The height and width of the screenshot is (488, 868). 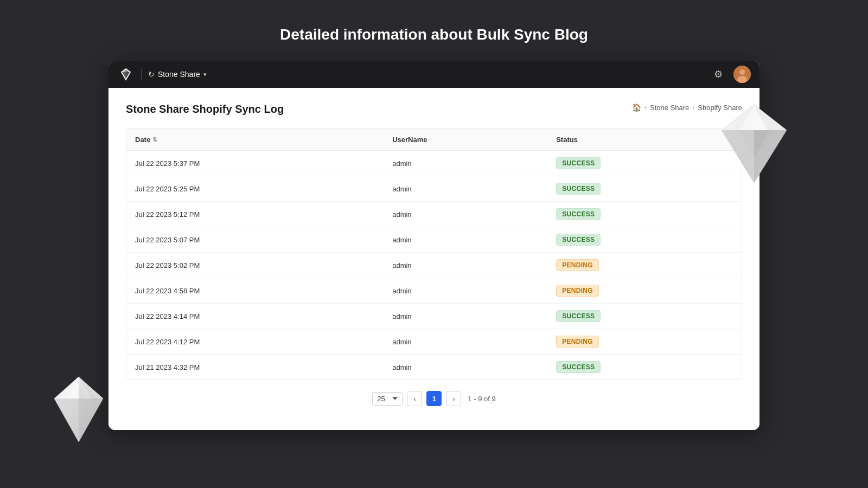 I want to click on pagination-area: 25 50 100 ‹ 1 › 1 - 9 of 9, so click(x=434, y=397).